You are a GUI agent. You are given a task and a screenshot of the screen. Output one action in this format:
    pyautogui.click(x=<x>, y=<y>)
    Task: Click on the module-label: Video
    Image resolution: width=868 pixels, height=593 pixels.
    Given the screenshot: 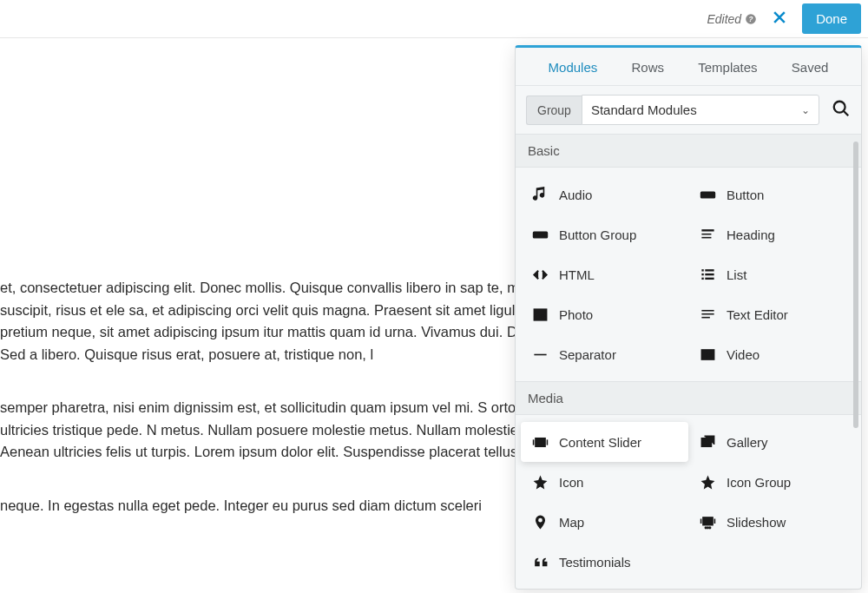 What is the action you would take?
    pyautogui.click(x=743, y=354)
    